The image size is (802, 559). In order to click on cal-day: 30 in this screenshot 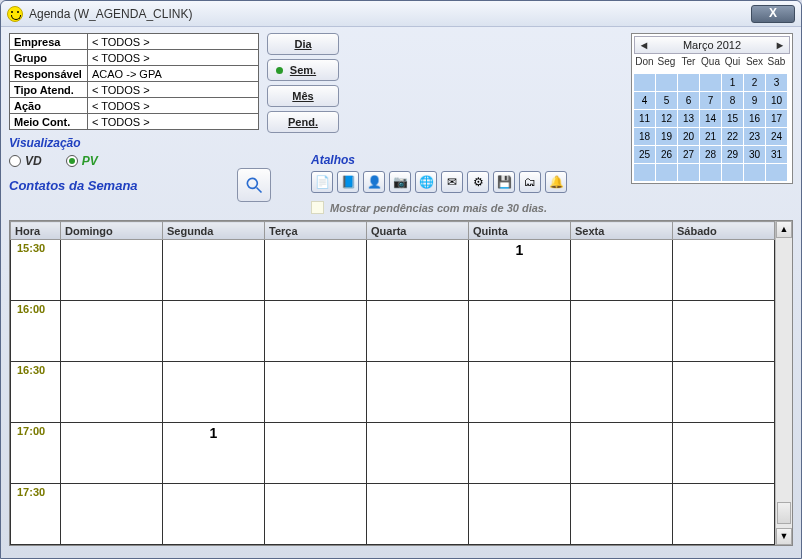, I will do `click(754, 154)`.